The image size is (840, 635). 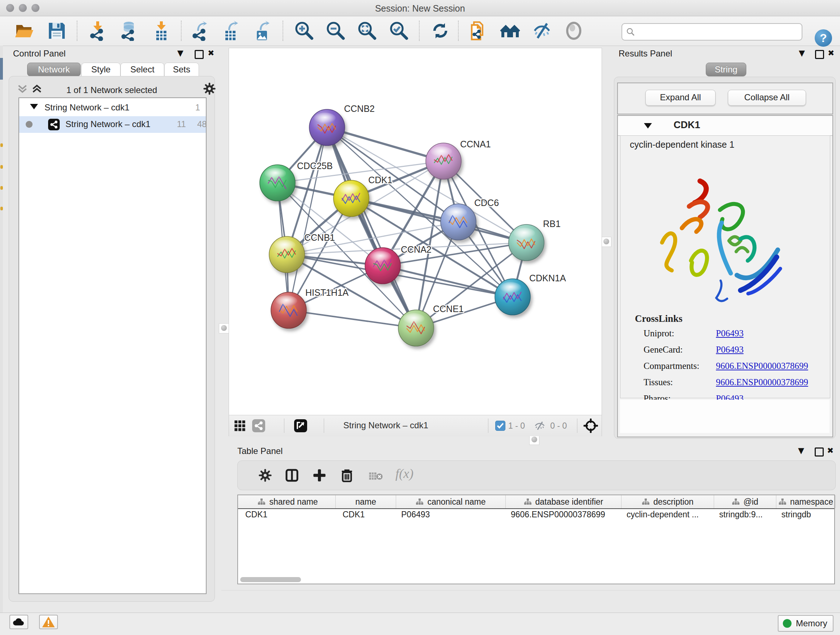 I want to click on network-node-CCNA2, so click(x=383, y=266).